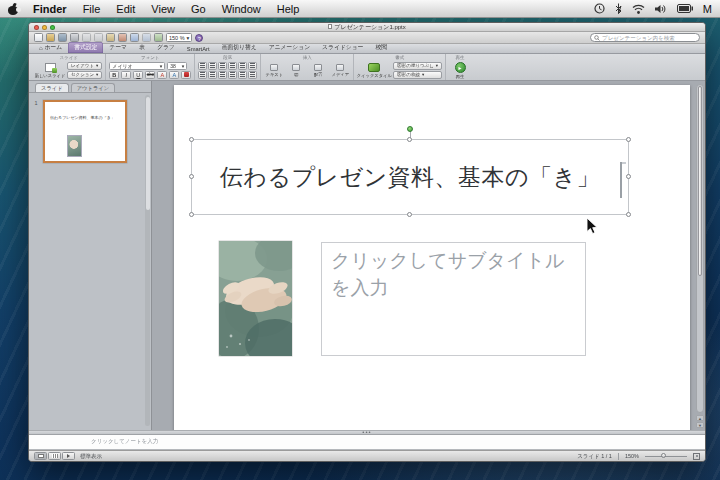 The height and width of the screenshot is (480, 720). I want to click on menu-file: File, so click(92, 9).